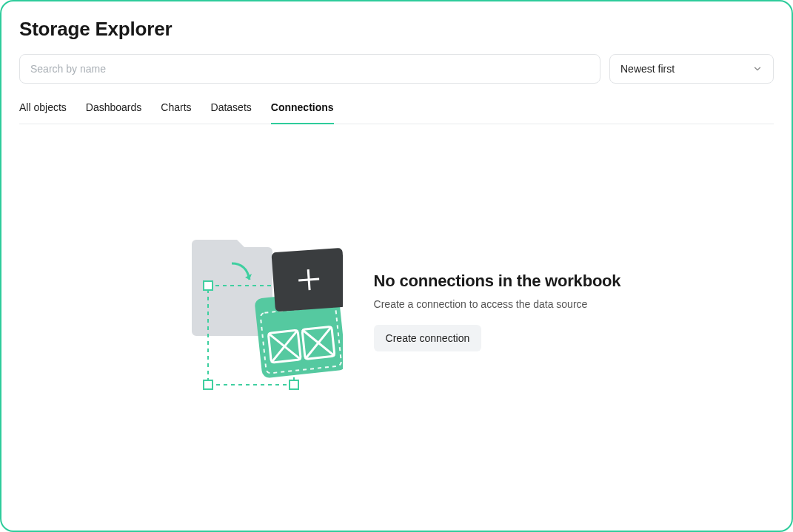 The image size is (793, 532). I want to click on empty-illustration, so click(265, 312).